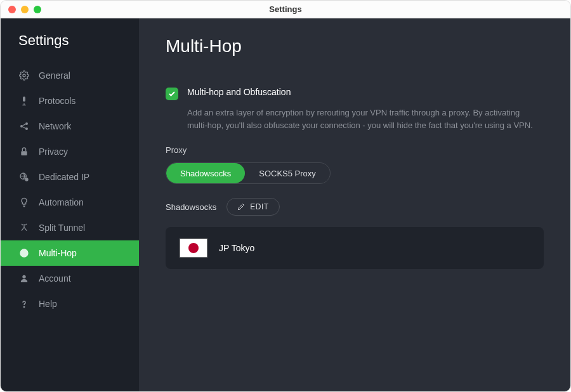  I want to click on edit-shadowsocks-button: EDIT, so click(253, 207).